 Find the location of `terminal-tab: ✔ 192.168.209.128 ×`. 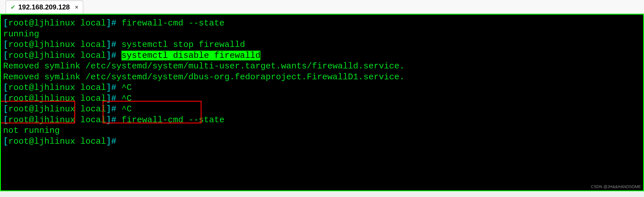

terminal-tab: ✔ 192.168.209.128 × is located at coordinates (45, 7).